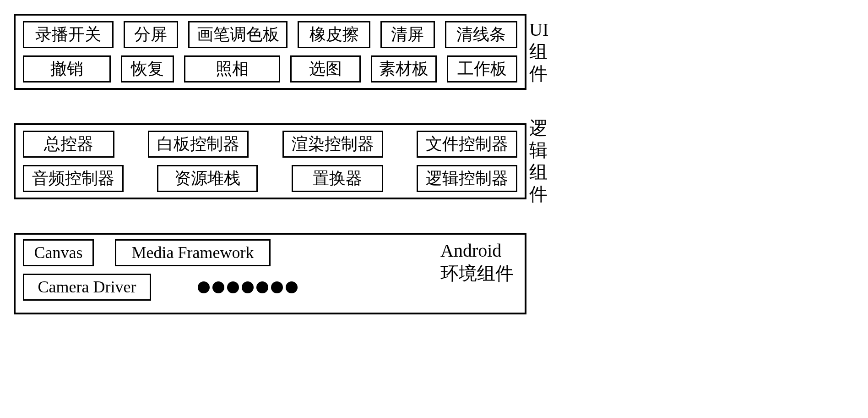 The height and width of the screenshot is (418, 868). What do you see at coordinates (404, 69) in the screenshot?
I see `material-board: 素材板` at bounding box center [404, 69].